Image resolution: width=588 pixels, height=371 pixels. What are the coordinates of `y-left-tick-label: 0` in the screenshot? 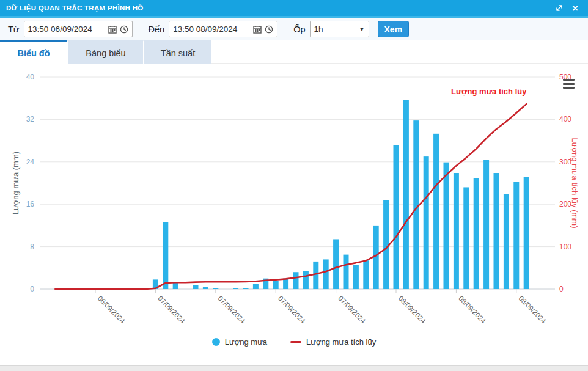 It's located at (32, 289).